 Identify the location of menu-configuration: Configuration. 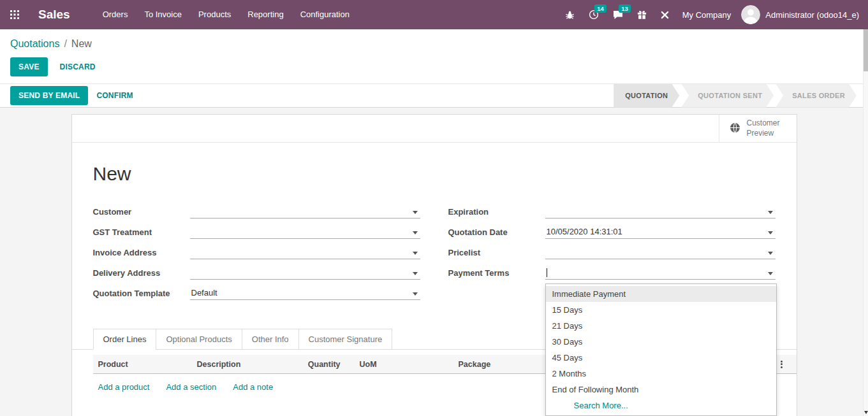
(325, 15).